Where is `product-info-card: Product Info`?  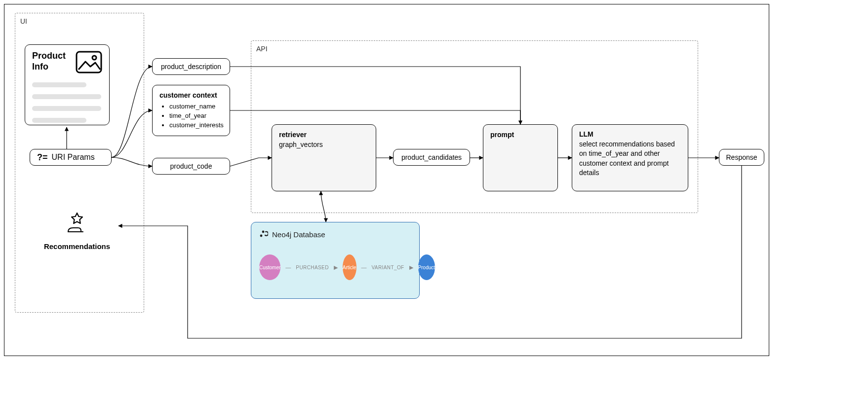 product-info-card: Product Info is located at coordinates (67, 85).